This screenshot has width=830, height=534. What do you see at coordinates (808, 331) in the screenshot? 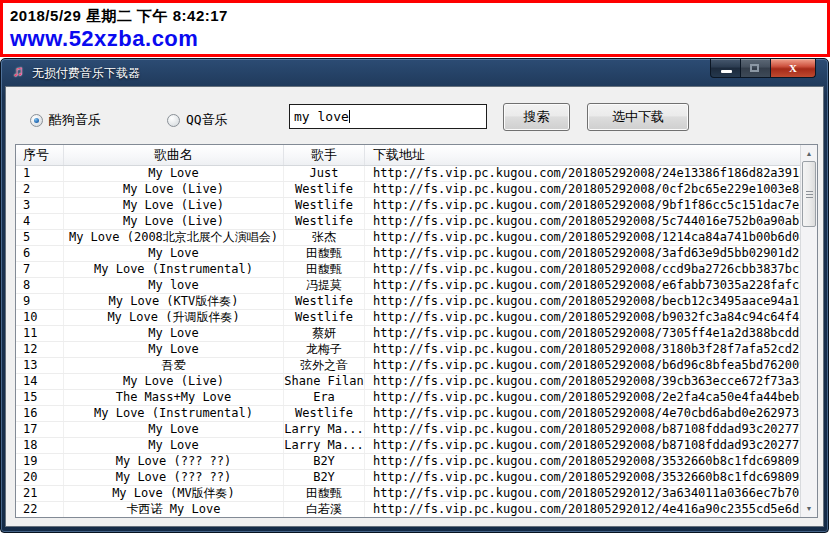
I see `vertical-scrollbar: ▲ ▼` at bounding box center [808, 331].